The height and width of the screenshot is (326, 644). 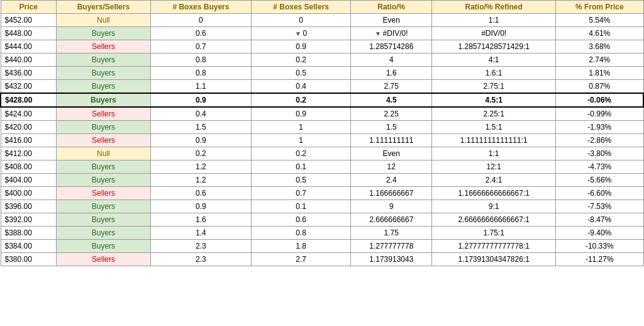 I want to click on from-price-cell: 3.68%, so click(x=599, y=47).